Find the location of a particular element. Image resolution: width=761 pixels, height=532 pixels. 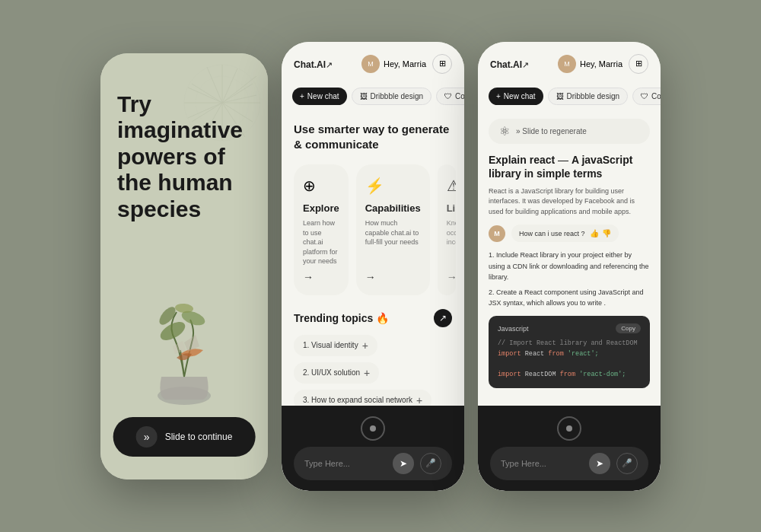

card-title: Capabilities is located at coordinates (393, 209).